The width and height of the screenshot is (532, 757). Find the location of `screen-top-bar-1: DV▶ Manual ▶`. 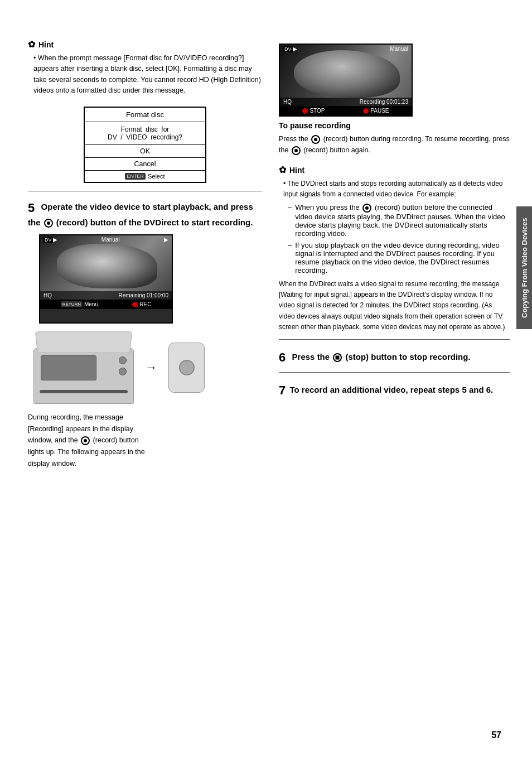

screen-top-bar-1: DV▶ Manual ▶ is located at coordinates (106, 240).